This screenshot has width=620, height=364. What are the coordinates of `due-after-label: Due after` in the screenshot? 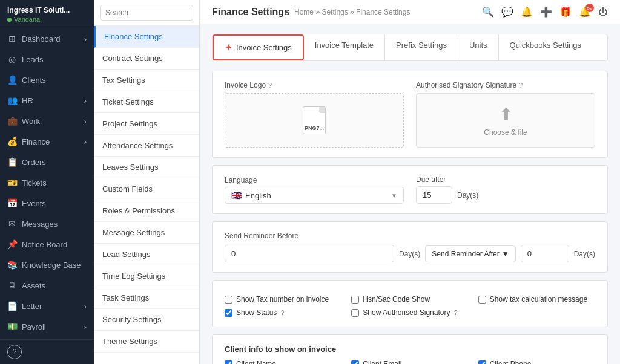 It's located at (506, 180).